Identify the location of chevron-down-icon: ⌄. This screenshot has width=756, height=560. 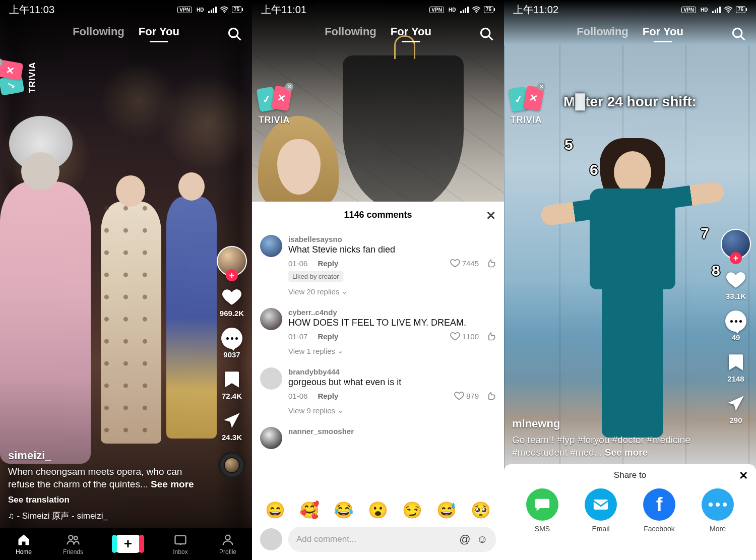
(345, 291).